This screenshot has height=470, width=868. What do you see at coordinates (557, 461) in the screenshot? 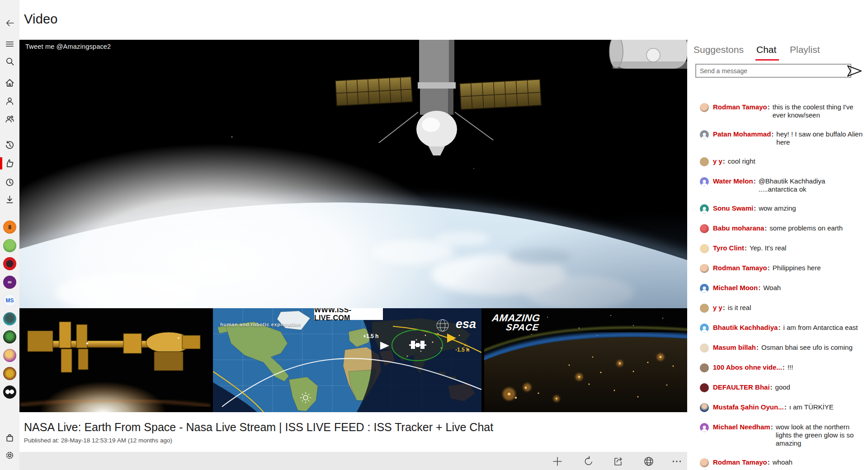
I see `add-to-playlist-button` at bounding box center [557, 461].